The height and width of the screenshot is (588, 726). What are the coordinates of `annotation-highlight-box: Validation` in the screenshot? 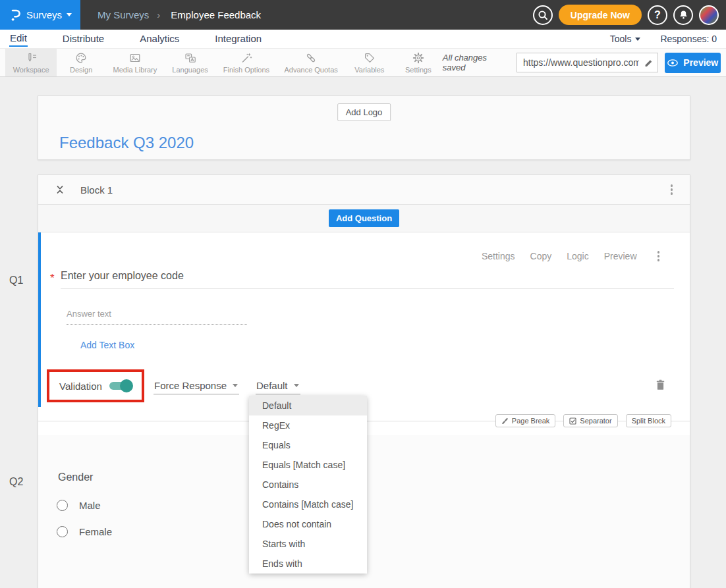 It's located at (96, 386).